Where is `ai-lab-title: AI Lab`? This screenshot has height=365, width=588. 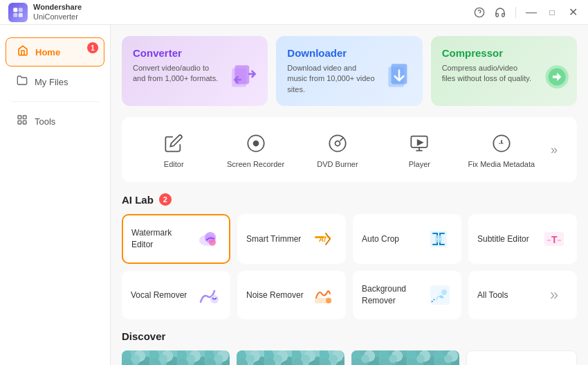
ai-lab-title: AI Lab is located at coordinates (138, 199).